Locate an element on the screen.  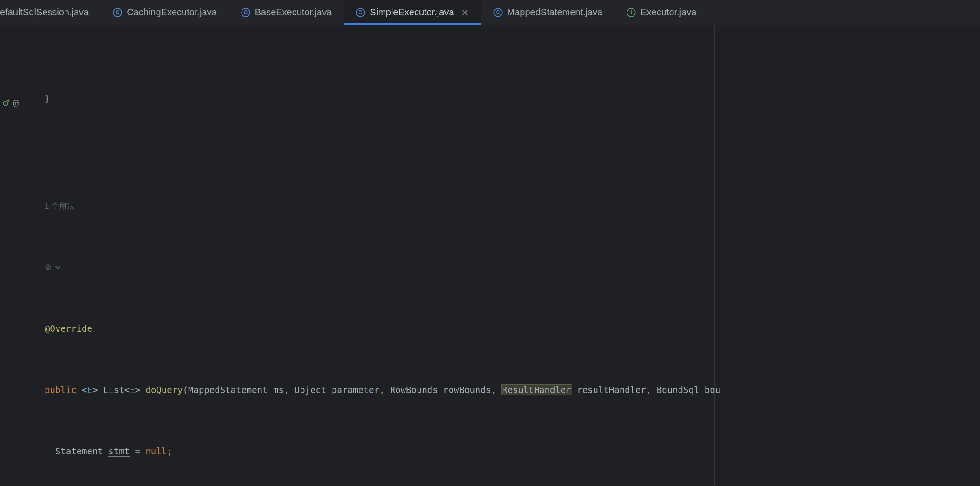
at-annotation-icon: @ is located at coordinates (16, 103).